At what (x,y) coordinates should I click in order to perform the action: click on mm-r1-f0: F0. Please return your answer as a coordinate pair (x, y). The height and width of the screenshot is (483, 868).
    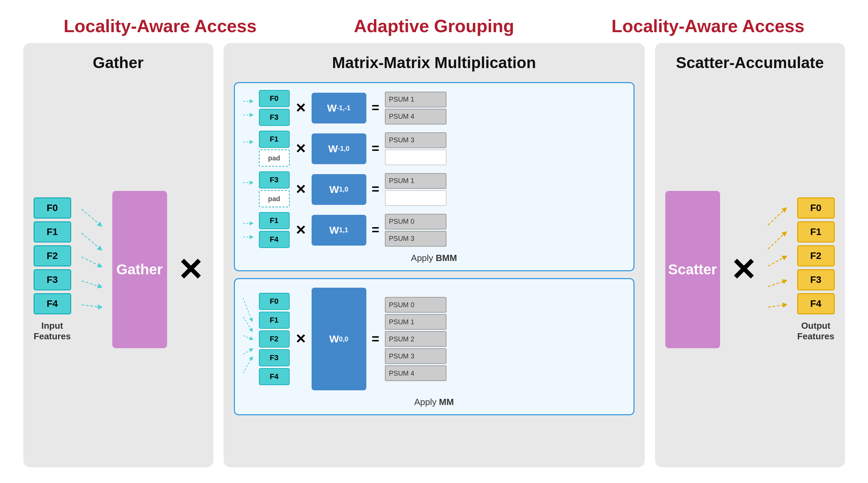
    Looking at the image, I should click on (274, 301).